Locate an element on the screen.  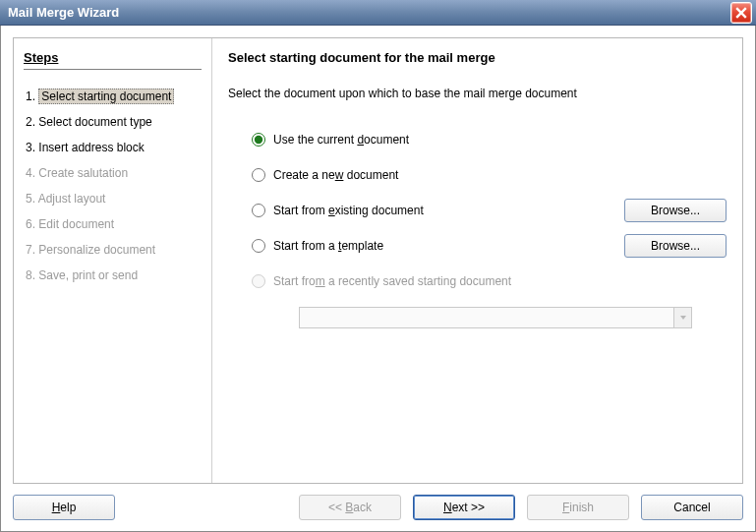
radio-start-from-template-input is located at coordinates (259, 246).